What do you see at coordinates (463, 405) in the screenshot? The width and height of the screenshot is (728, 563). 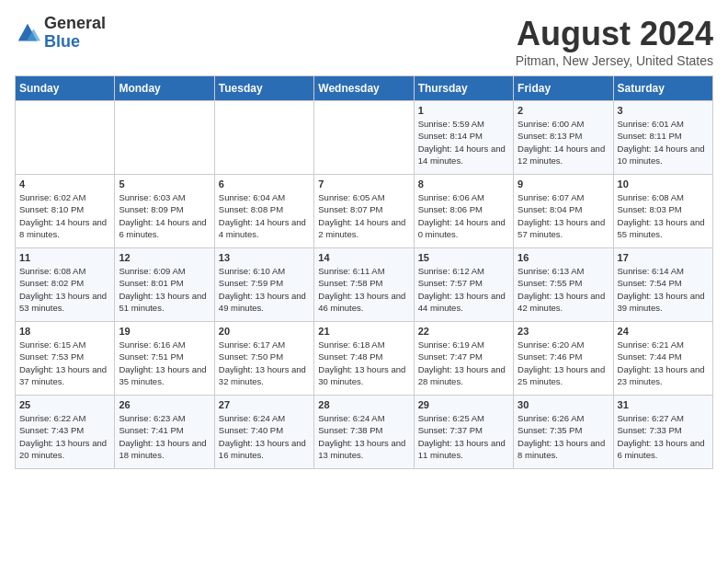 I see `day-number: 29` at bounding box center [463, 405].